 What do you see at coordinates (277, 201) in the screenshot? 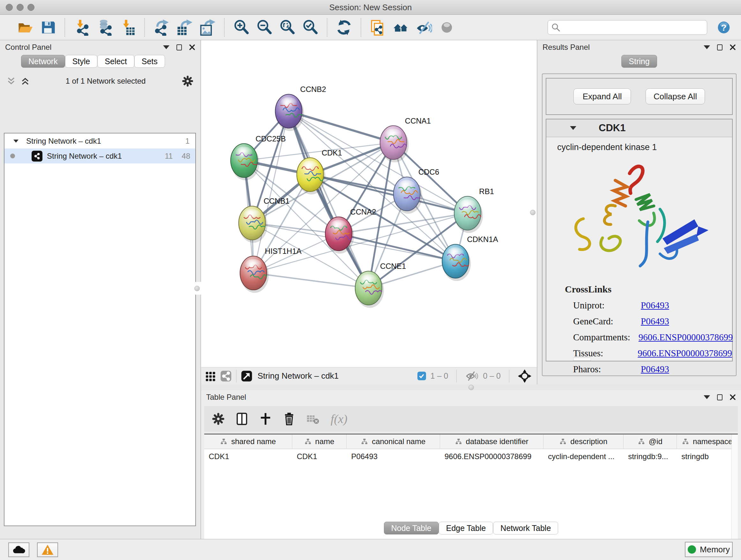
I see `node-label-CCNB1: CCNB1` at bounding box center [277, 201].